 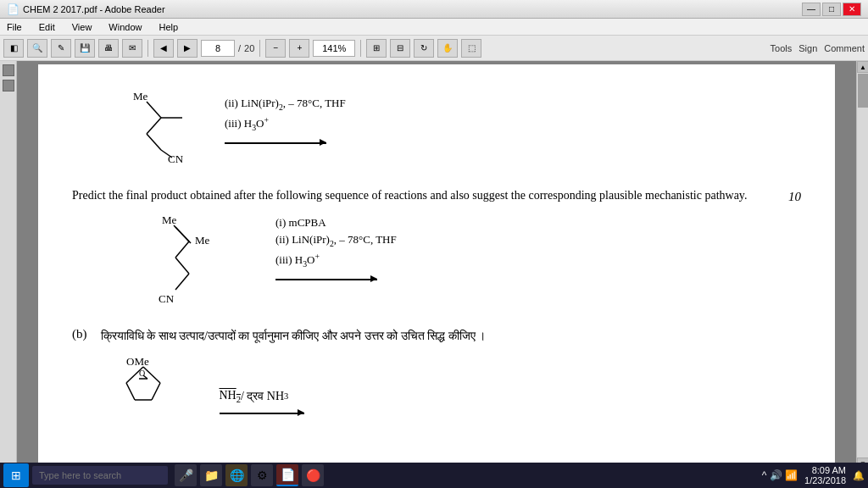 I want to click on prev-page-button: ◀, so click(x=164, y=48).